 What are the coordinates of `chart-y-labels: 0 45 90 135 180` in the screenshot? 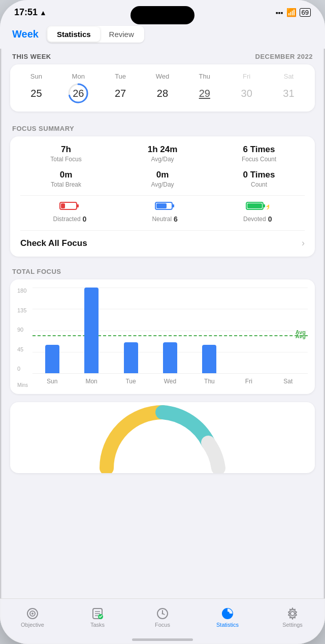 It's located at (22, 331).